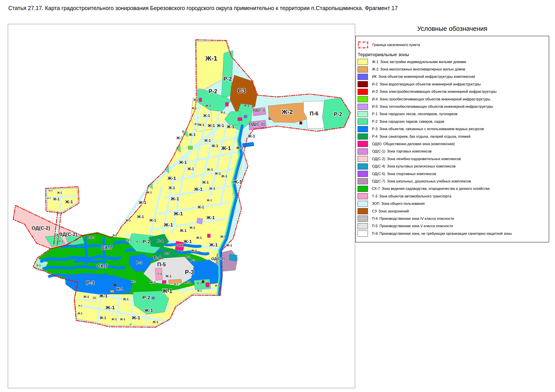  Describe the element at coordinates (203, 282) in the screenshot. I see `zone-i2-box-a` at that location.